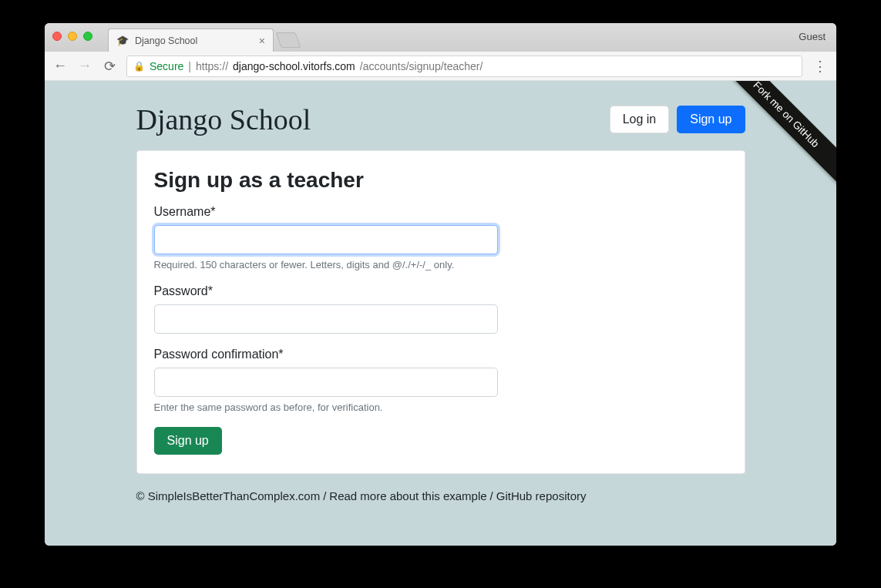 The width and height of the screenshot is (881, 588). I want to click on back-button: ←, so click(60, 66).